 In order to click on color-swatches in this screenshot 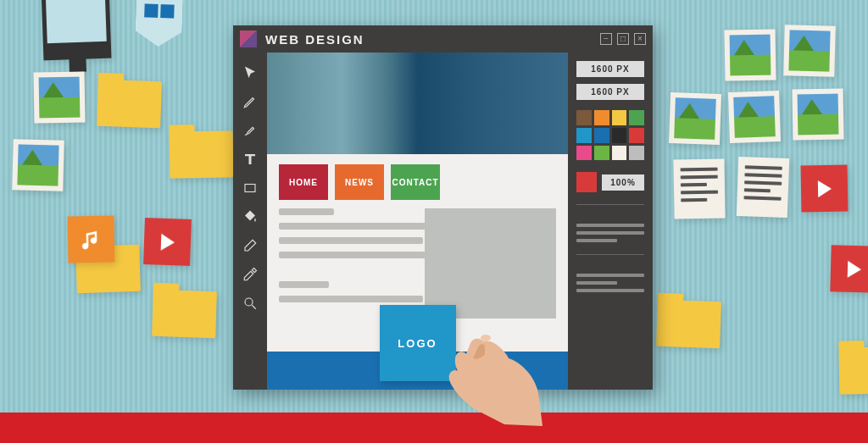, I will do `click(610, 136)`.